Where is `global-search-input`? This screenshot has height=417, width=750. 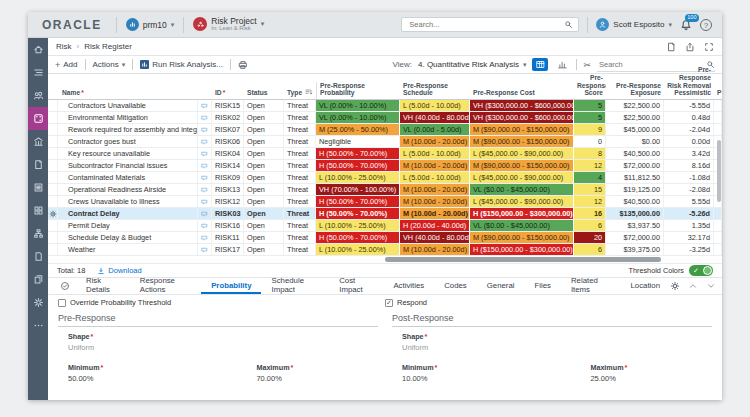 global-search-input is located at coordinates (484, 24).